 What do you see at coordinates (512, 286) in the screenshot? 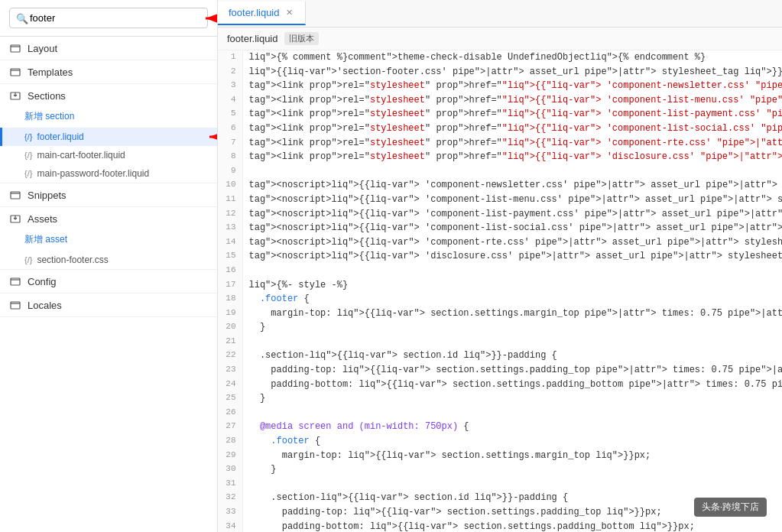
I see `line-content: liq">{%- style -%}` at bounding box center [512, 286].